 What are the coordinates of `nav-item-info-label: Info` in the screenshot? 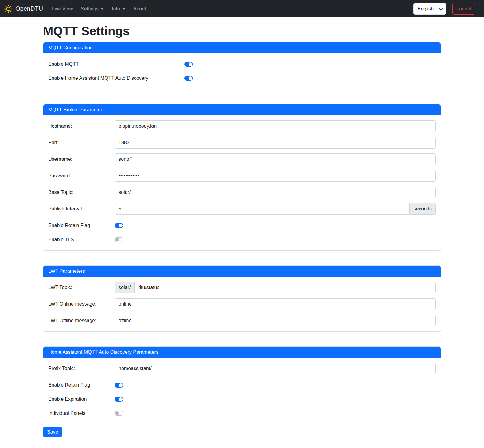 It's located at (116, 9).